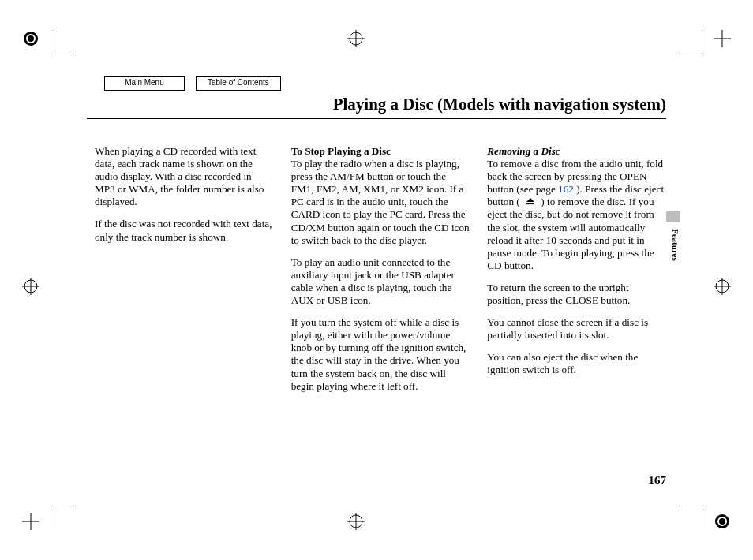 The height and width of the screenshot is (560, 753). Describe the element at coordinates (341, 151) in the screenshot. I see `section-heading: To Stop Playing a Disc` at that location.